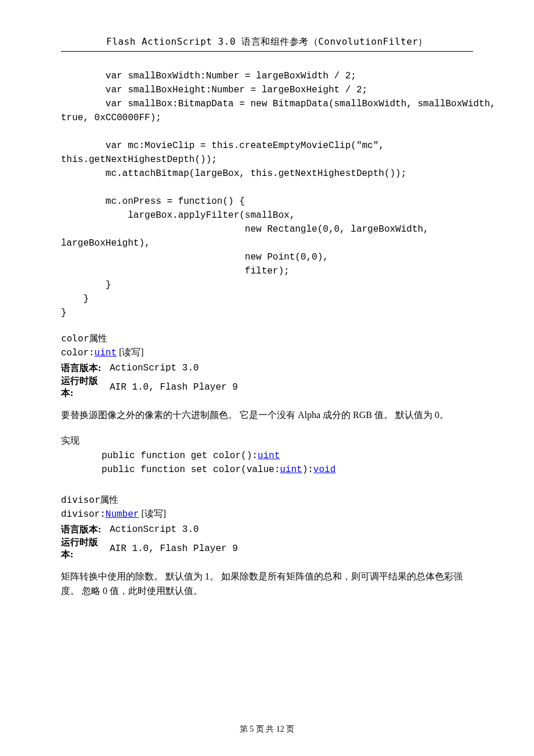  What do you see at coordinates (267, 456) in the screenshot?
I see `color-get-impl: public function get color():uint` at bounding box center [267, 456].